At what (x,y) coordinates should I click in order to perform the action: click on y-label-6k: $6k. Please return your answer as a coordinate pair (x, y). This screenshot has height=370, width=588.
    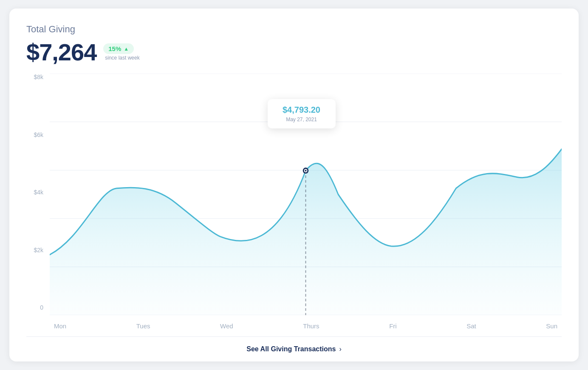
    Looking at the image, I should click on (35, 135).